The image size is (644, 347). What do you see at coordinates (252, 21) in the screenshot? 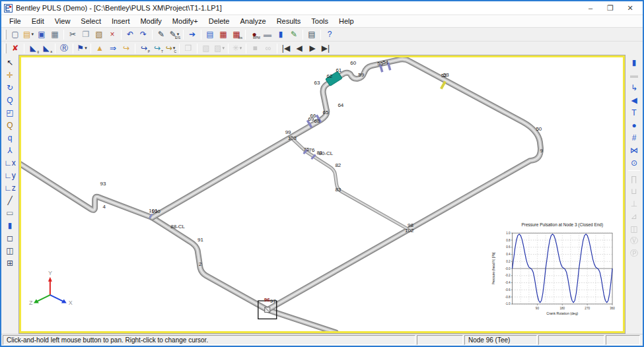
I see `menu-analyze: Analyze` at bounding box center [252, 21].